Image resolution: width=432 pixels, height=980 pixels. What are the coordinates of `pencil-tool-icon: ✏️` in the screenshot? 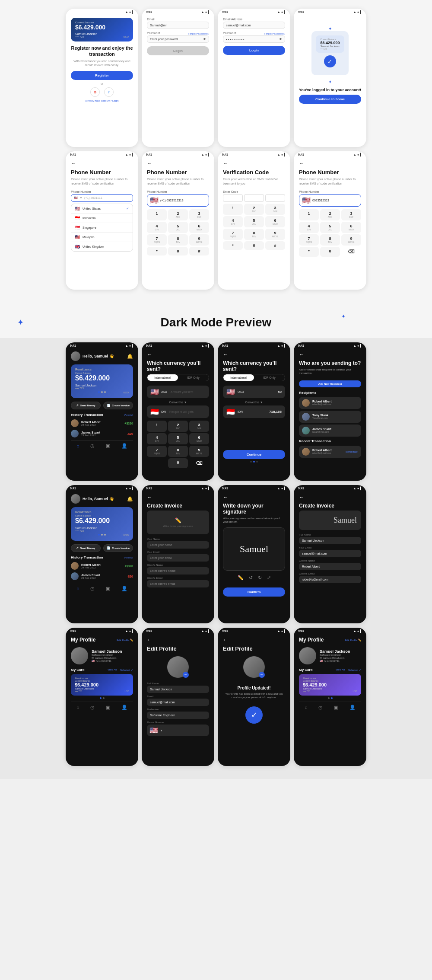 It's located at (241, 578).